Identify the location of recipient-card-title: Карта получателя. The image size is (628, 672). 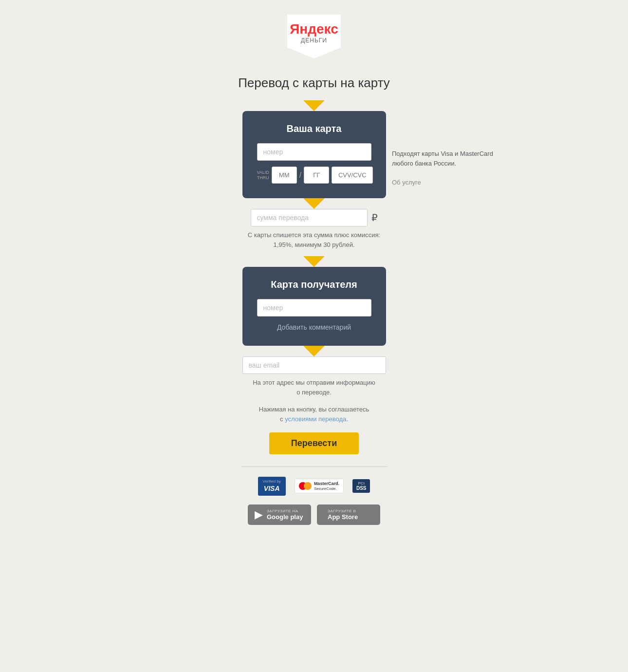
(314, 284).